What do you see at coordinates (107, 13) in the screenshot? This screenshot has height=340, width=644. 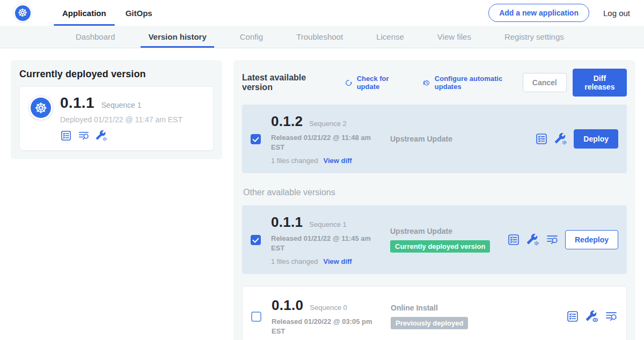 I see `app-gitops-tabs: Application GitOps` at bounding box center [107, 13].